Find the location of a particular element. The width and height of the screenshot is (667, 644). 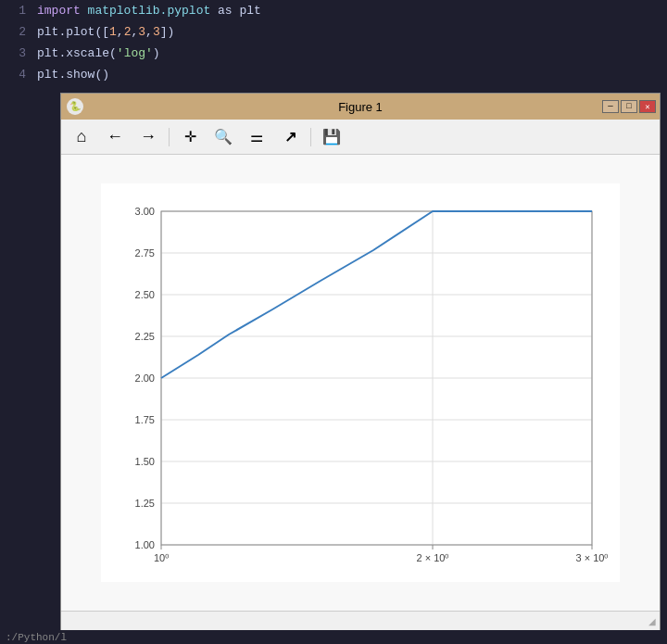

line-number: 4 is located at coordinates (19, 74).